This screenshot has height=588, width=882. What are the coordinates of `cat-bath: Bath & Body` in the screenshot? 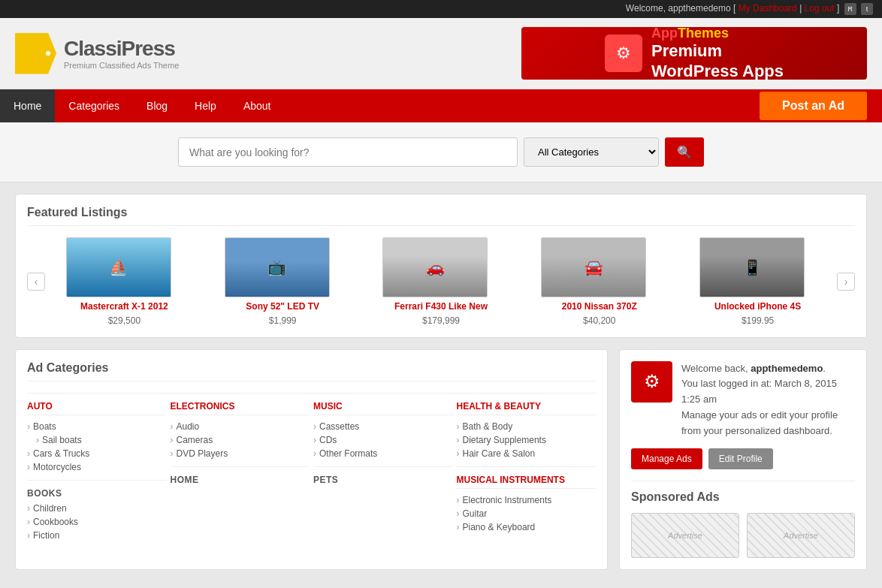 It's located at (527, 427).